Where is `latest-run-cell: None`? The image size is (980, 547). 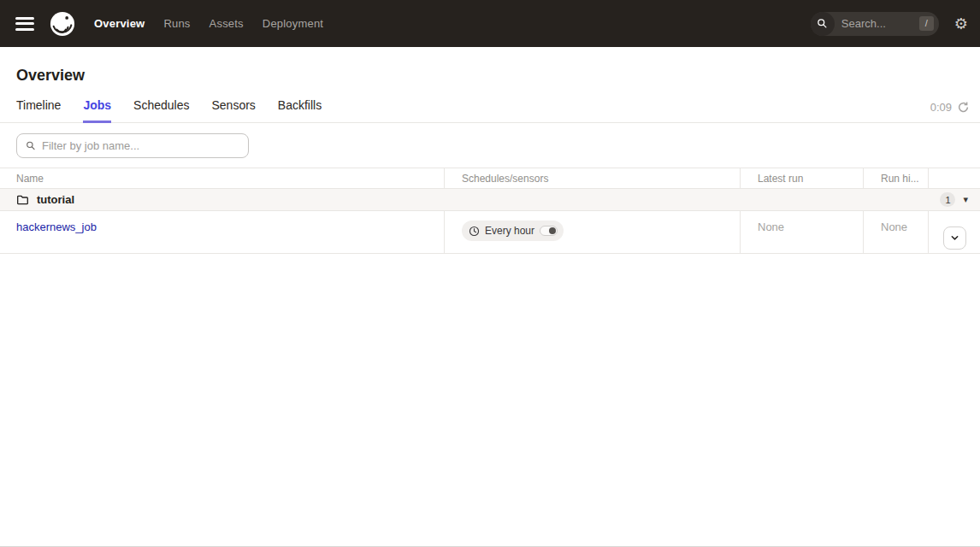
latest-run-cell: None is located at coordinates (802, 232).